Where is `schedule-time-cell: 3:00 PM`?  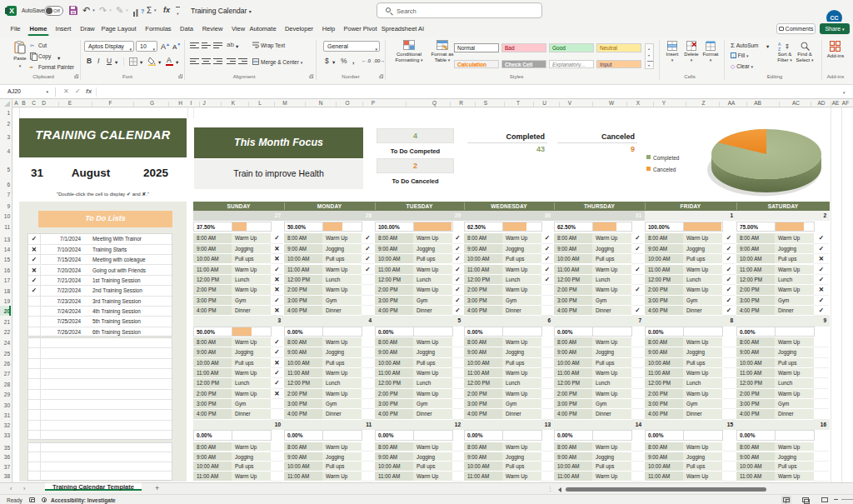 schedule-time-cell: 3:00 PM is located at coordinates (573, 404).